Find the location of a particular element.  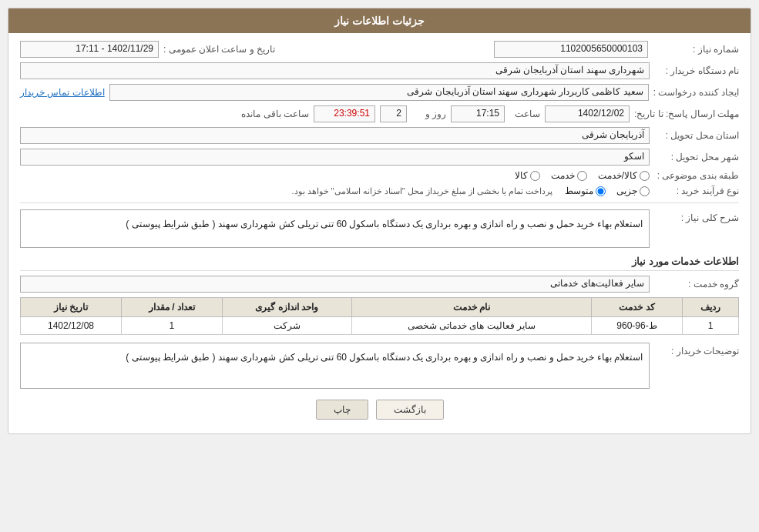

cell-date: 1402/12/08 is located at coordinates (71, 326).